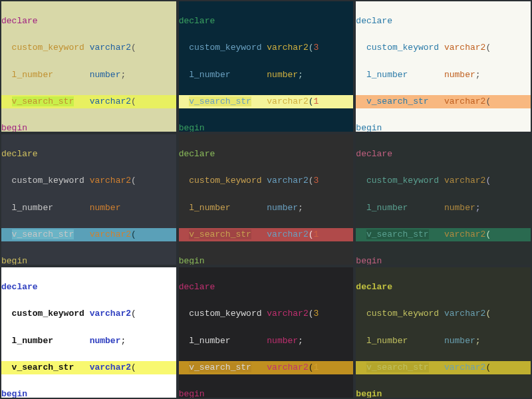  What do you see at coordinates (33, 74) in the screenshot?
I see `ident-lnumber: l_number` at bounding box center [33, 74].